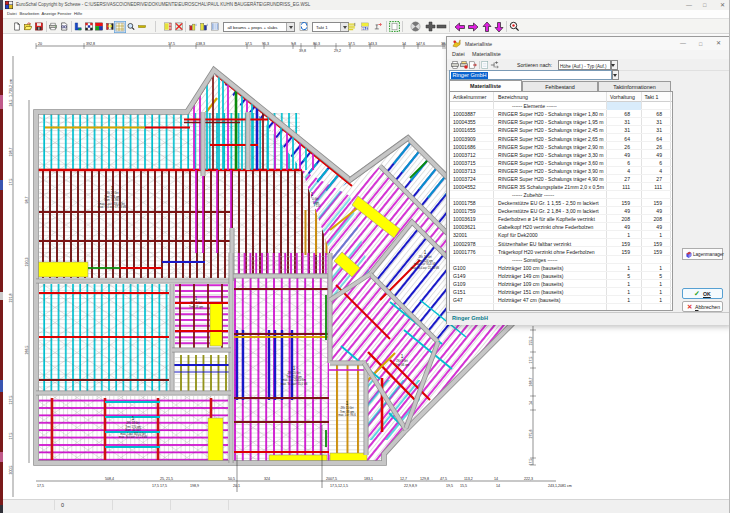 This screenshot has width=730, height=513. What do you see at coordinates (200, 44) in the screenshot?
I see `svg-text: 138,3` at bounding box center [200, 44].